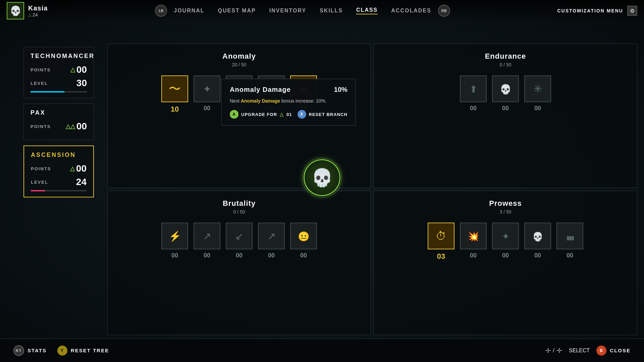 This screenshot has width=644, height=362. I want to click on nav-journal: JOURNAL, so click(189, 11).